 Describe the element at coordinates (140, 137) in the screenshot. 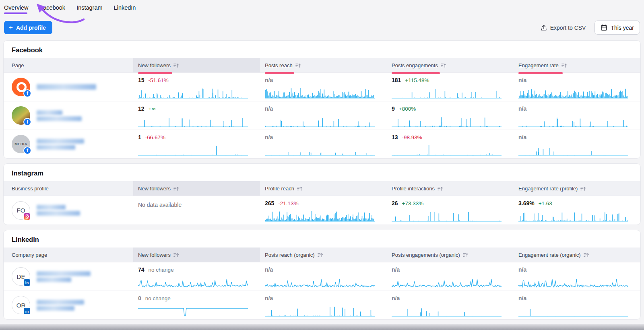

I see `metric-value: 1` at that location.